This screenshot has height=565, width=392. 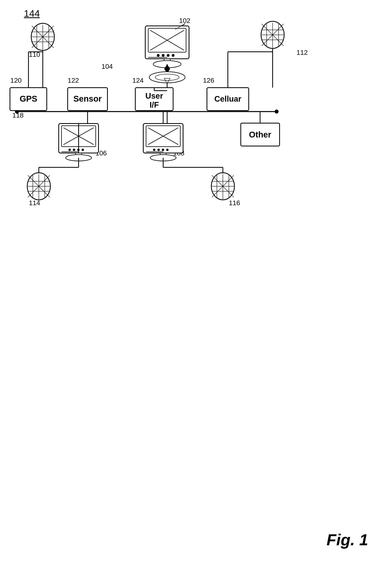 What do you see at coordinates (302, 53) in the screenshot?
I see `ref-112: 112` at bounding box center [302, 53].